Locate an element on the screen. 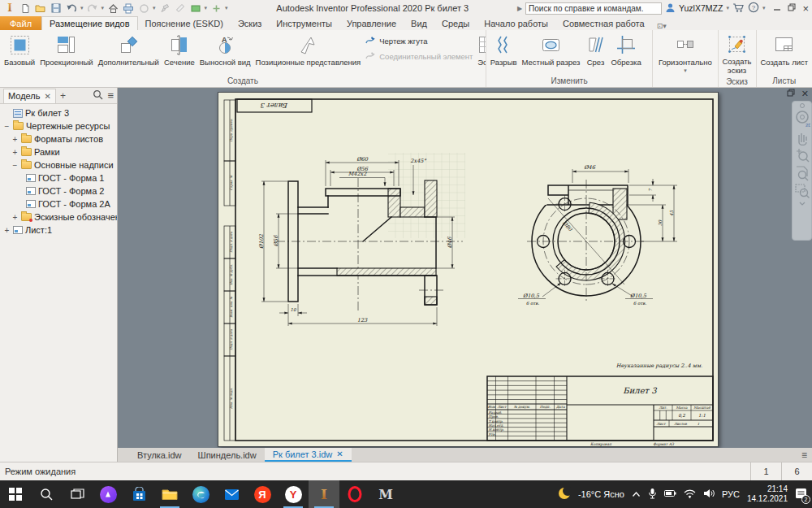 Image resolution: width=812 pixels, height=508 pixels. undo-icon is located at coordinates (71, 8).